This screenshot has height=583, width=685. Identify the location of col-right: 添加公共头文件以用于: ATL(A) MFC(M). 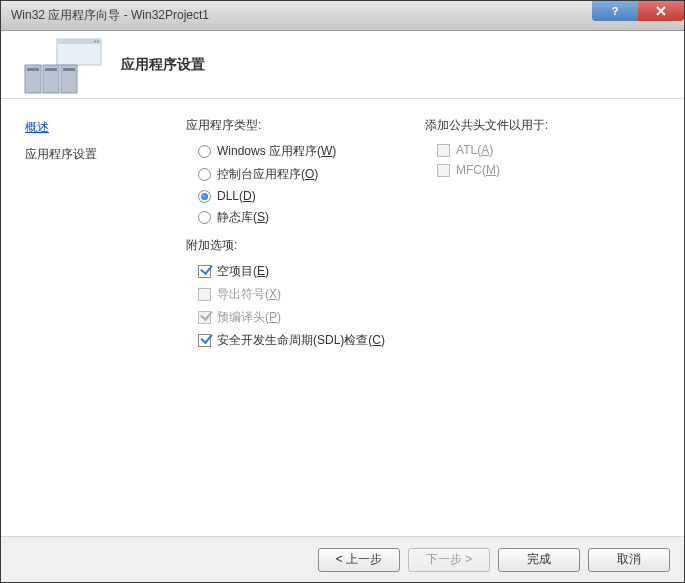
(486, 326).